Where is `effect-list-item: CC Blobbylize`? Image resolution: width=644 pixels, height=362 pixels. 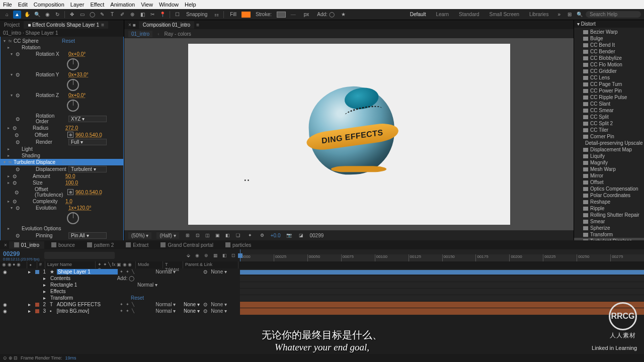
effect-list-item: CC Blobbylize is located at coordinates (609, 58).